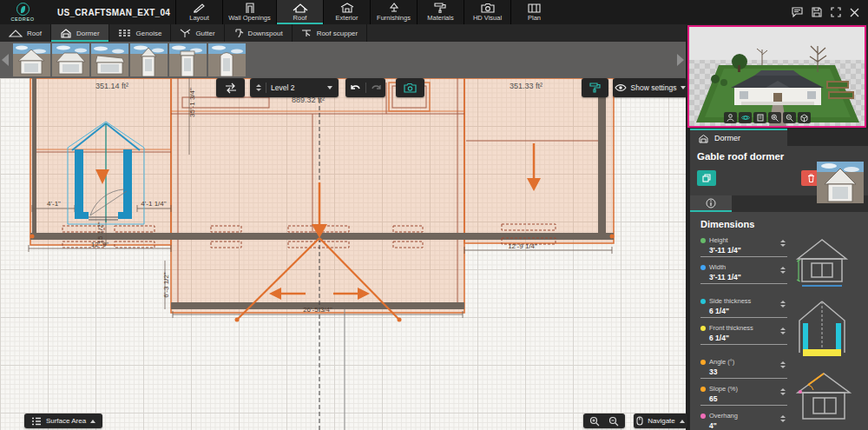  I want to click on roof-scupper-tool-icon, so click(307, 33).